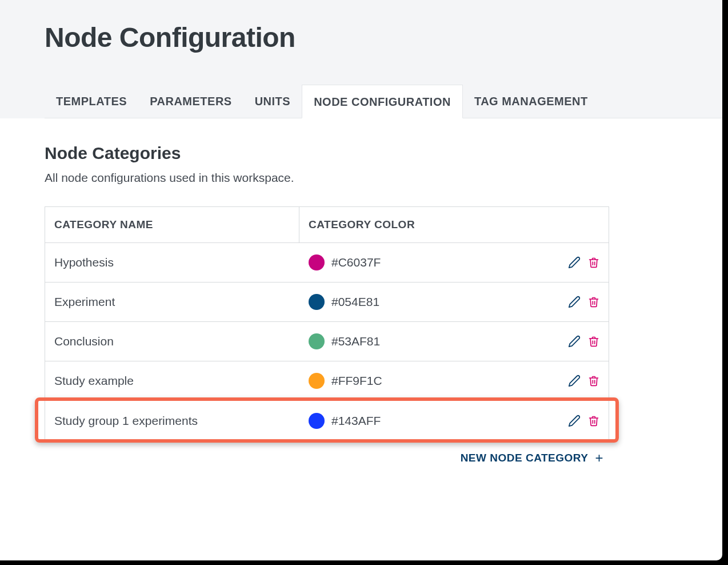 The height and width of the screenshot is (565, 728). Describe the element at coordinates (273, 102) in the screenshot. I see `tab-units: UNITS` at that location.